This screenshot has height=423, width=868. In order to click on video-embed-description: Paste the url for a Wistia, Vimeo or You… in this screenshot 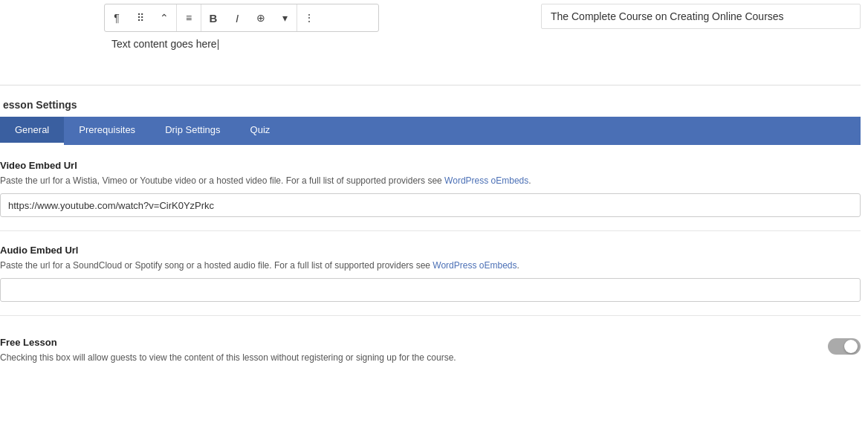, I will do `click(430, 181)`.